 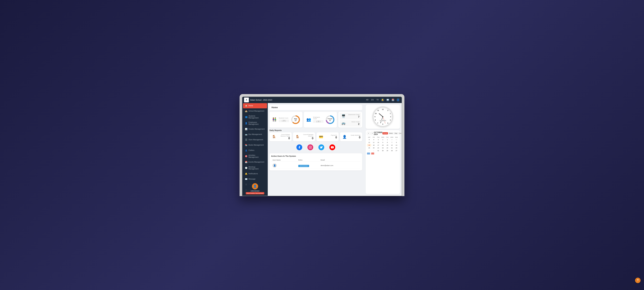 I want to click on cal-day-13: 13, so click(x=396, y=145).